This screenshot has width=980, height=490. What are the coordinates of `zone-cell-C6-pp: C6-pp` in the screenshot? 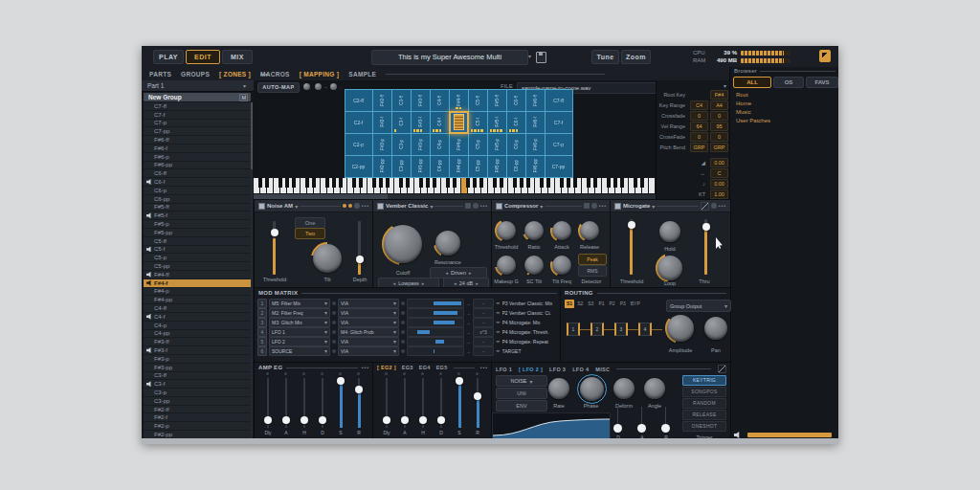 It's located at (517, 167).